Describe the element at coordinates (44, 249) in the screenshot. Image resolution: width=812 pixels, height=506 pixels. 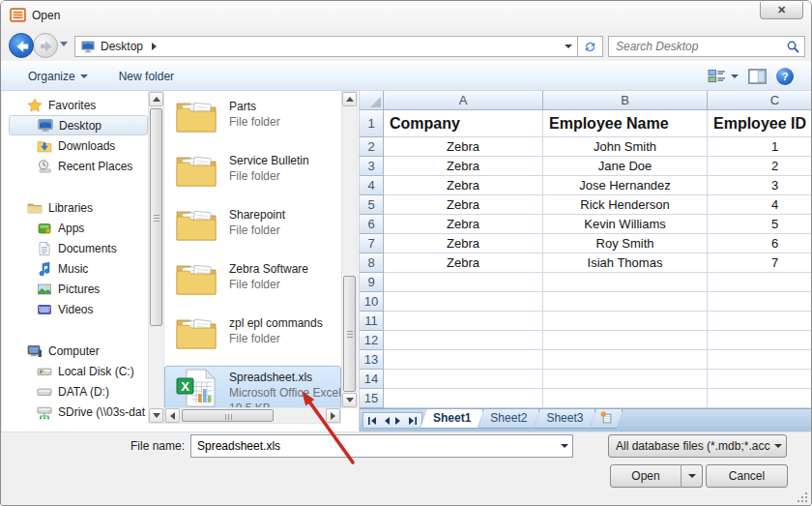
I see `document-icon` at that location.